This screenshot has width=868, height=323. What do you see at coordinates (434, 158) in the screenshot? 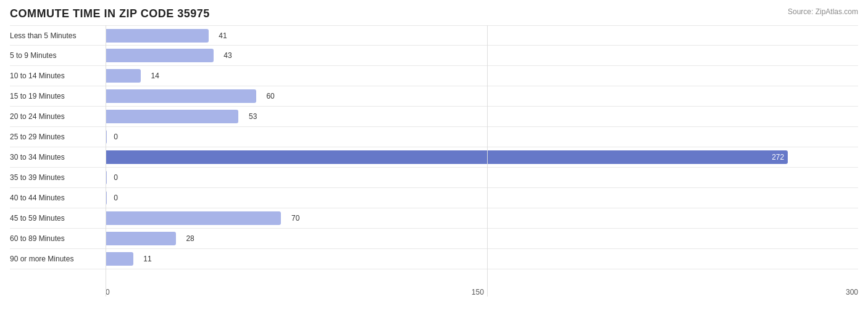
I see `bar-row: 30 to 34 Minutes272` at bounding box center [434, 158].